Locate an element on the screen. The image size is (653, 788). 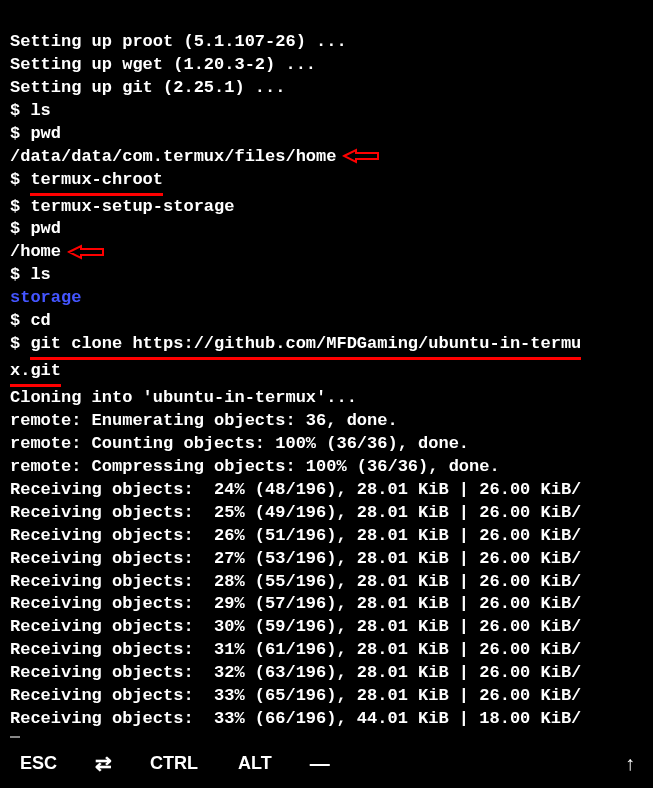
git-recv: Receiving objects: 24% (48/196), 28.01 K… is located at coordinates (296, 490).